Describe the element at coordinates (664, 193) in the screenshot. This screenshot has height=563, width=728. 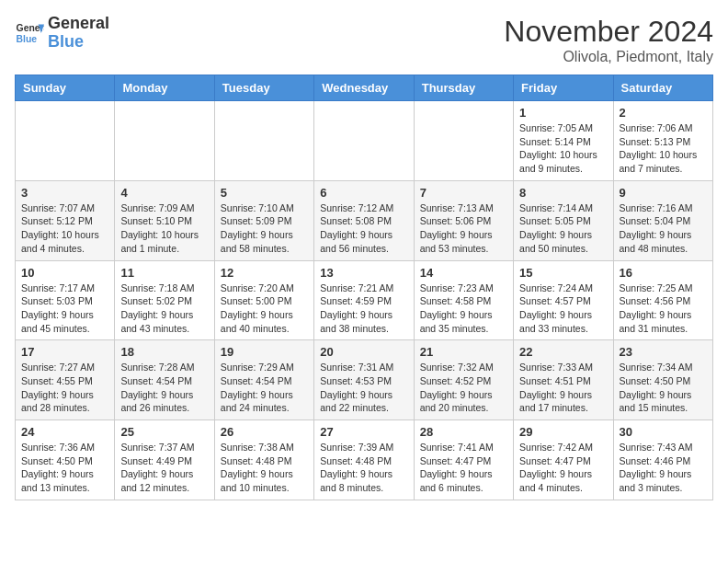
I see `day-number: 9` at that location.